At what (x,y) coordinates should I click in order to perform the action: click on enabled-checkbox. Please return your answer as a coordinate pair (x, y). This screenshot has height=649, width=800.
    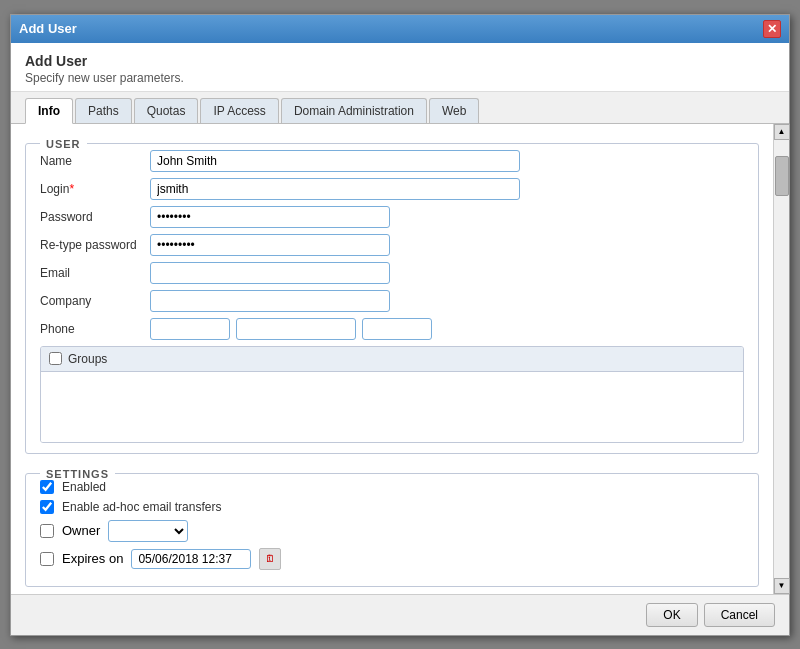
    Looking at the image, I should click on (47, 487).